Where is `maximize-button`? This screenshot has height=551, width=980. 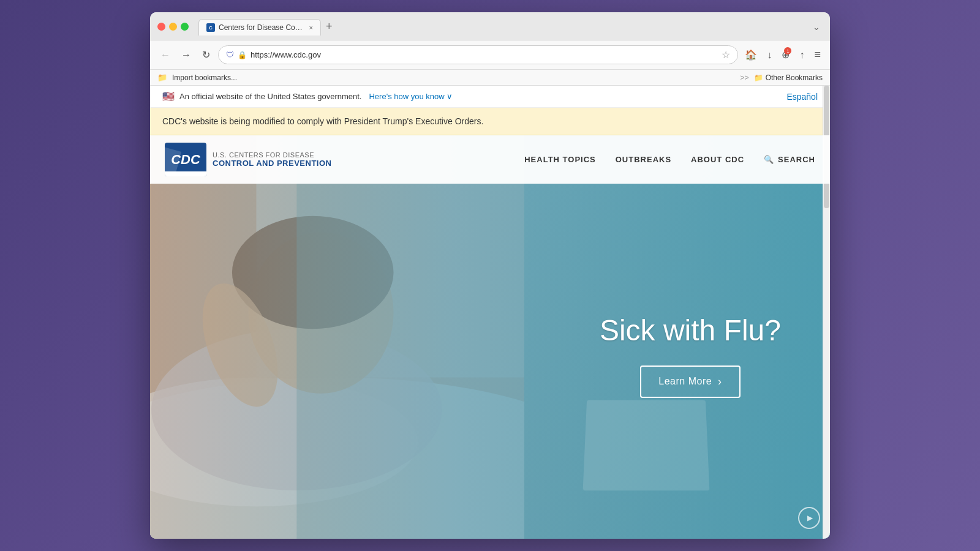
maximize-button is located at coordinates (185, 27).